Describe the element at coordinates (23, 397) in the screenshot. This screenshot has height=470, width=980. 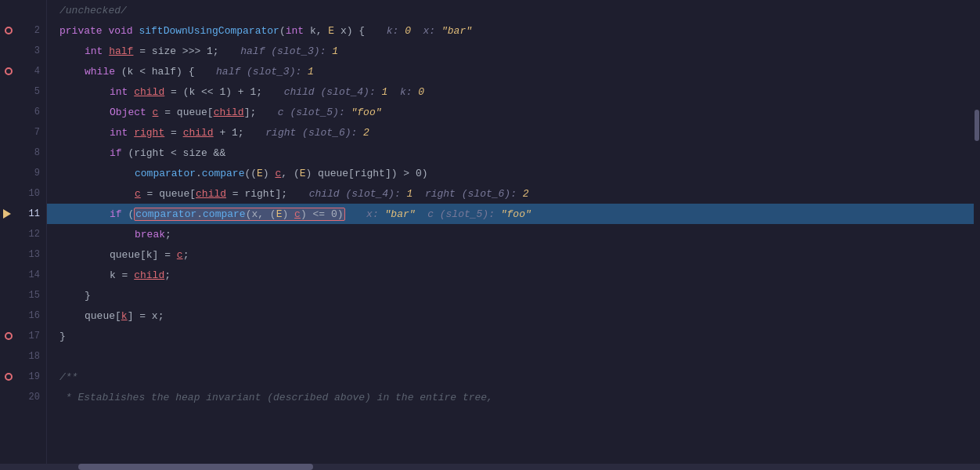
I see `line-number-19: 20` at that location.